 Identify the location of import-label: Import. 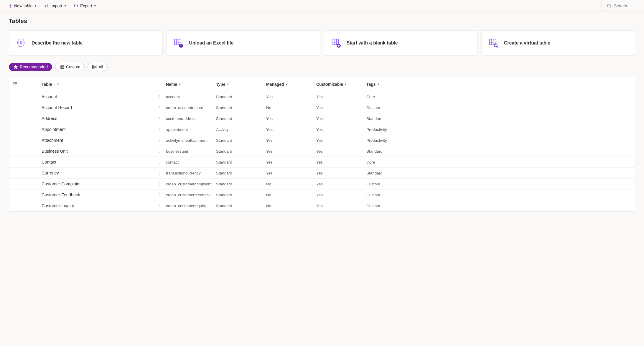
(56, 6).